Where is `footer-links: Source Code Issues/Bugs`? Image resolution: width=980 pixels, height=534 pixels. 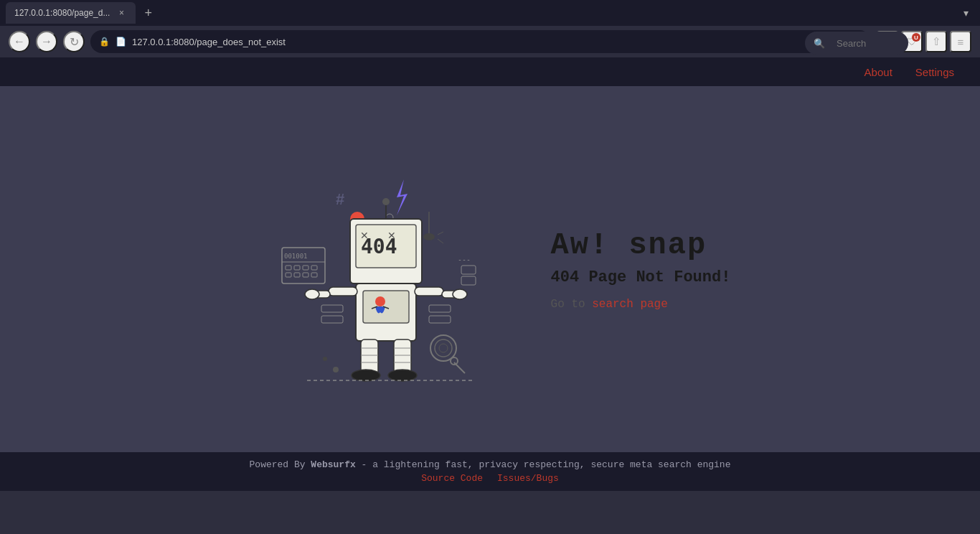
footer-links: Source Code Issues/Bugs is located at coordinates (490, 478).